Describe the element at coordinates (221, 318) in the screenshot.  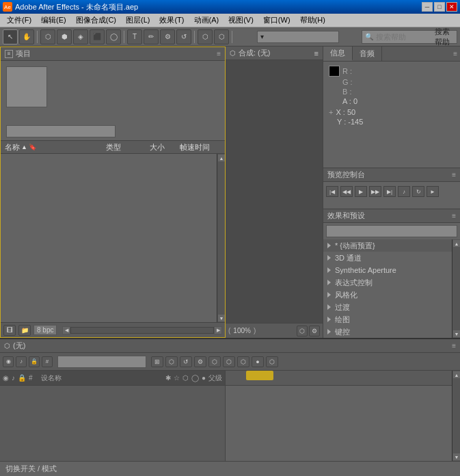
I see `scroll-down-btn: ▼` at that location.